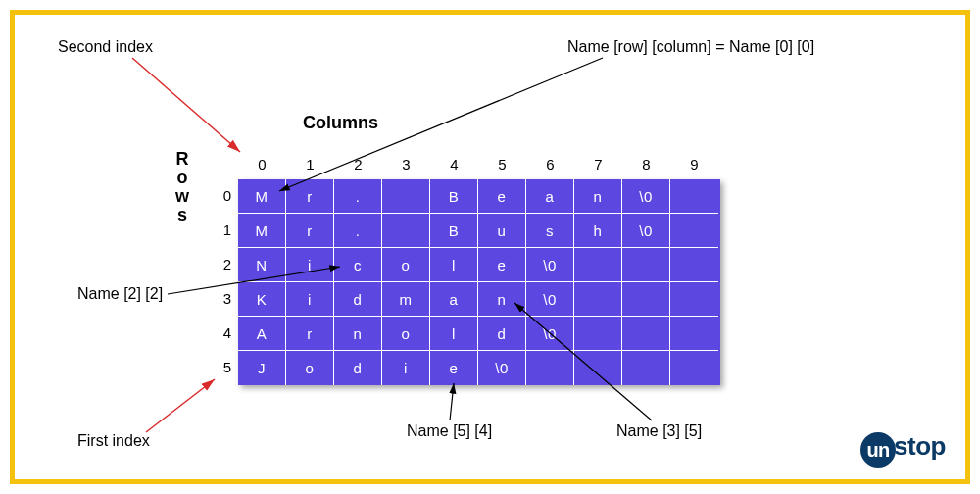 This screenshot has height=494, width=980. Describe the element at coordinates (598, 165) in the screenshot. I see `column-index: 7` at that location.